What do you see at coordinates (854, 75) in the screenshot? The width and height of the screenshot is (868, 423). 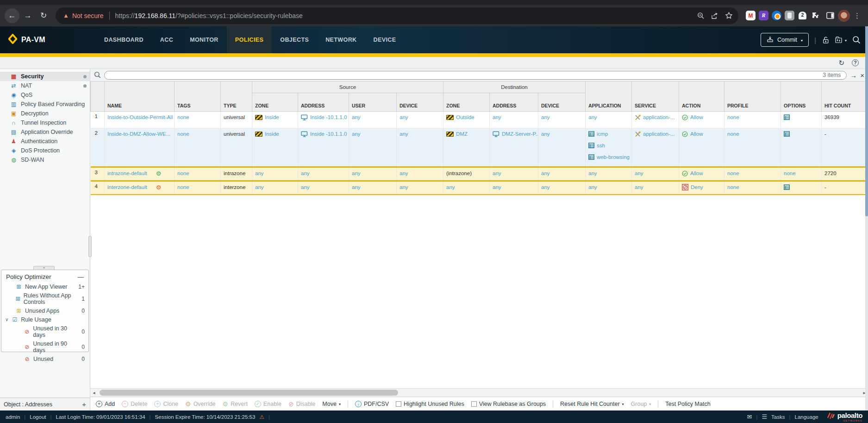 I see `apply-filter-arrow-icon: →` at bounding box center [854, 75].